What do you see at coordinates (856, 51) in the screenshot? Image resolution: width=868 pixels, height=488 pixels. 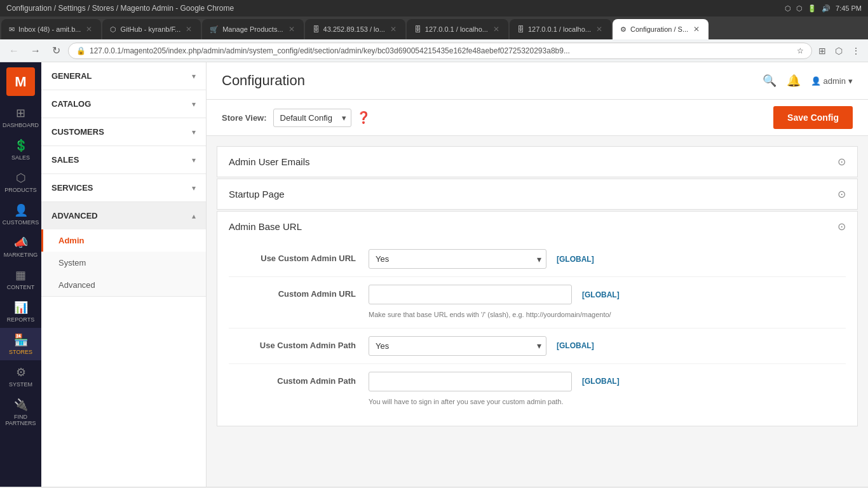 I see `menu-button: ⋮` at bounding box center [856, 51].